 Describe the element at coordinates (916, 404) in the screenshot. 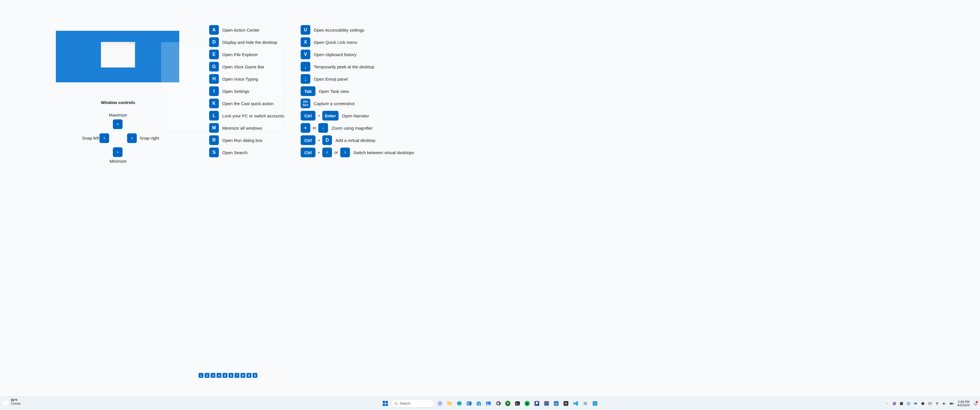

I see `onedrive-icon` at that location.